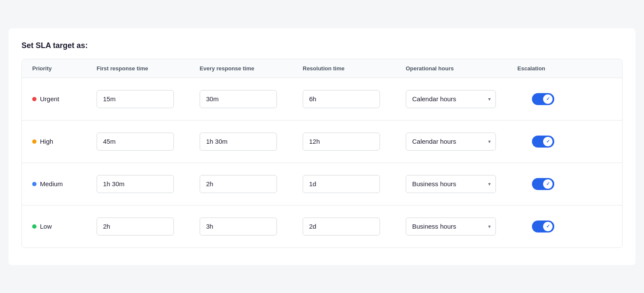 This screenshot has height=293, width=644. Describe the element at coordinates (238, 227) in the screenshot. I see `every-response-input-low` at that location.